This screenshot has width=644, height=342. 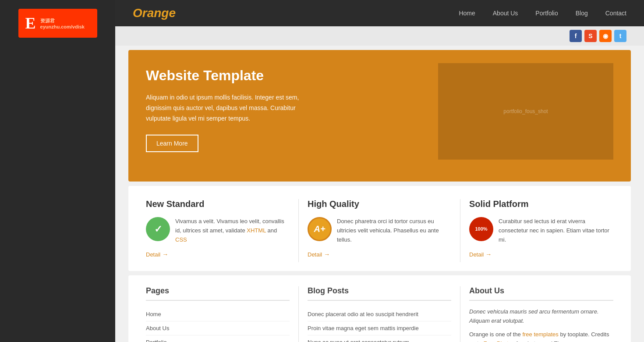 What do you see at coordinates (62, 24) in the screenshot?
I see `logo-text-block: 资源君 eyunzhu.com/vdisk` at bounding box center [62, 24].